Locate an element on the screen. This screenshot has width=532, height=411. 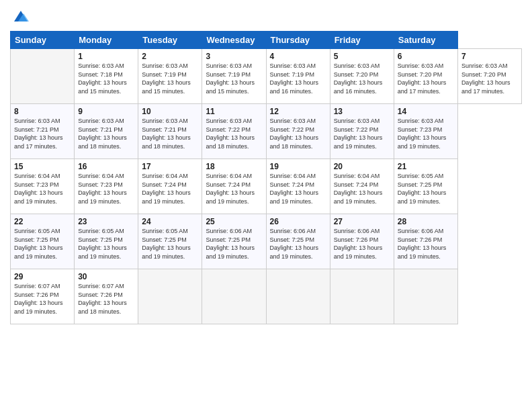
day-header-saturday: Saturday is located at coordinates (426, 40).